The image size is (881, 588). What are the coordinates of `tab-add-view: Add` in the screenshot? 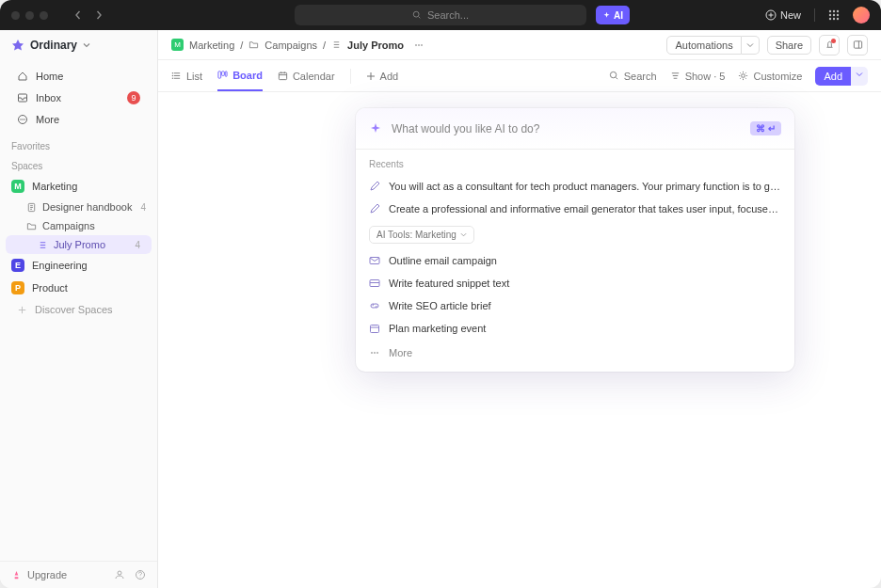 It's located at (382, 75).